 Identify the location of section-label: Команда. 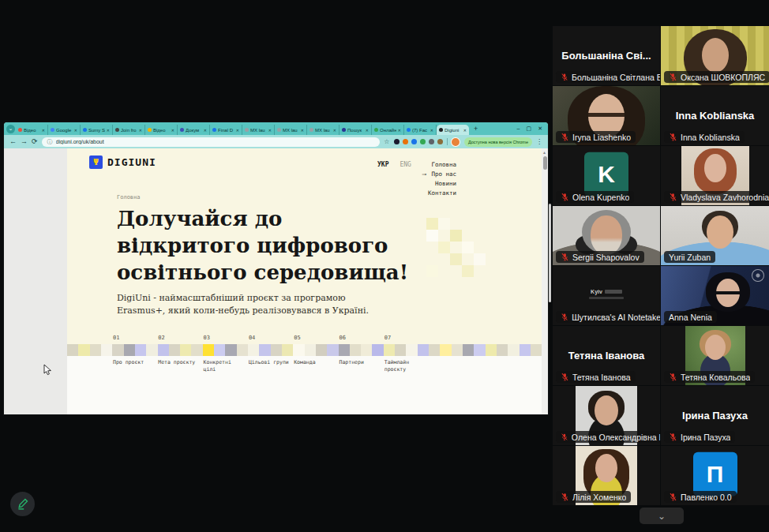
(314, 363).